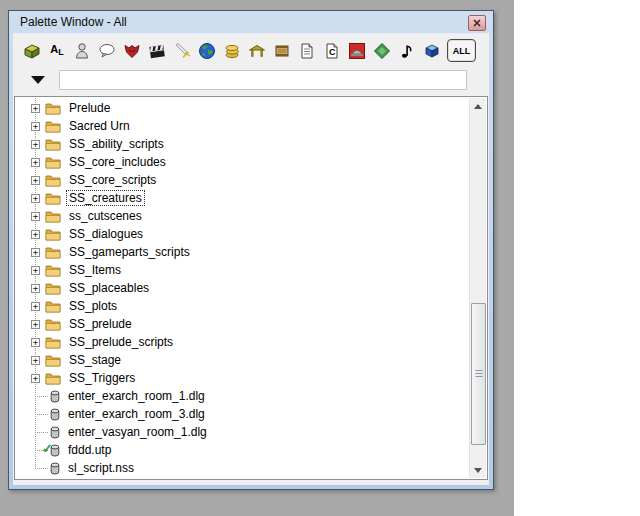 Image resolution: width=640 pixels, height=516 pixels. I want to click on tree-item: + ✓ SS_gameparts_scripts, so click(242, 252).